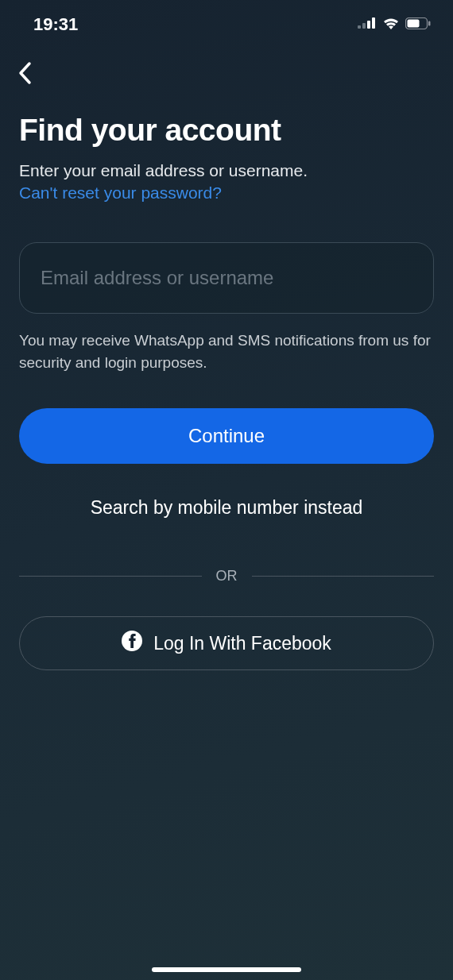 The height and width of the screenshot is (980, 453). What do you see at coordinates (226, 577) in the screenshot?
I see `divider: OR` at bounding box center [226, 577].